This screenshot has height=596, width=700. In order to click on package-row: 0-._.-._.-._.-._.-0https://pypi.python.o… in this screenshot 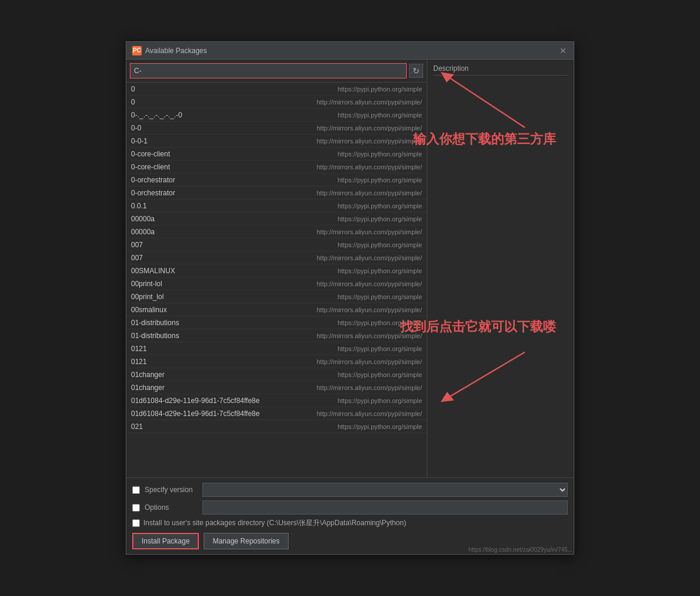, I will do `click(276, 115)`.